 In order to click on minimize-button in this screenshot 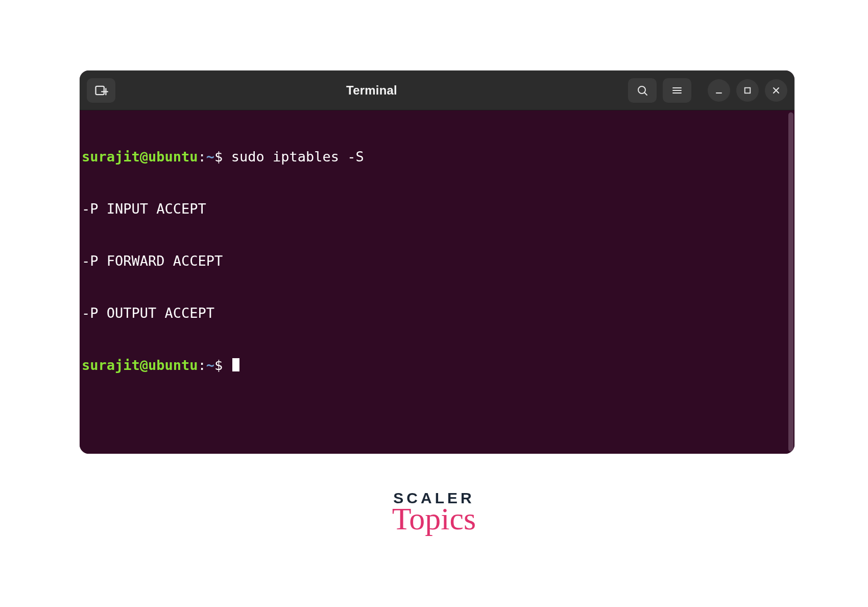, I will do `click(719, 90)`.